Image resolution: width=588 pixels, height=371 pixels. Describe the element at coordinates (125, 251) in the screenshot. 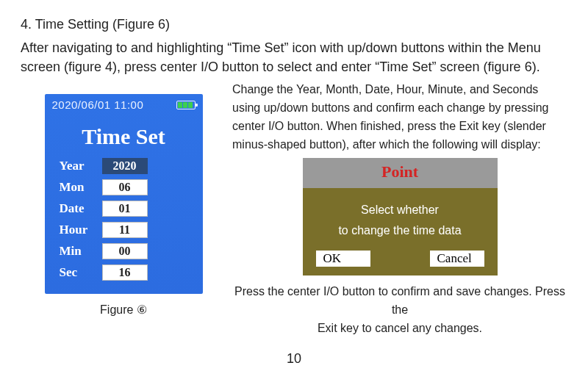

I see `field-value-min: 00` at that location.